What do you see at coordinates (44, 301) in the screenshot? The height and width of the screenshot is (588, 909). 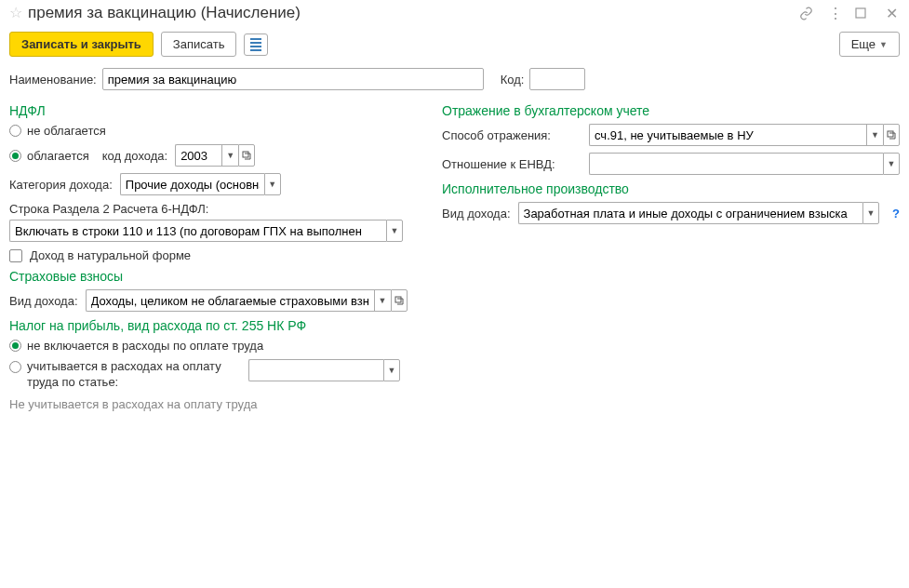 I see `insurance-income-type-label: Вид дохода:` at bounding box center [44, 301].